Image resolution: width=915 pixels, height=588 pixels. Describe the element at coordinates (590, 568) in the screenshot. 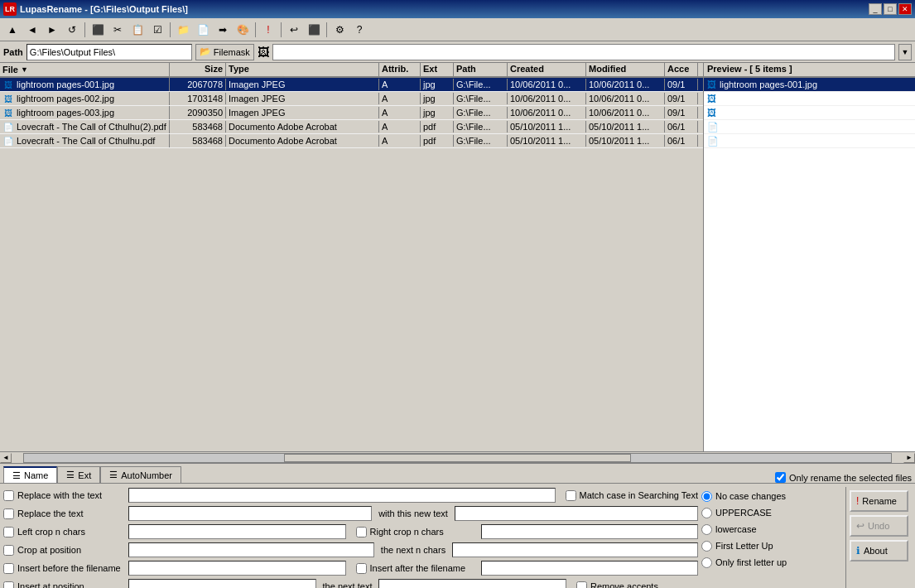

I see `insert-after-input` at that location.